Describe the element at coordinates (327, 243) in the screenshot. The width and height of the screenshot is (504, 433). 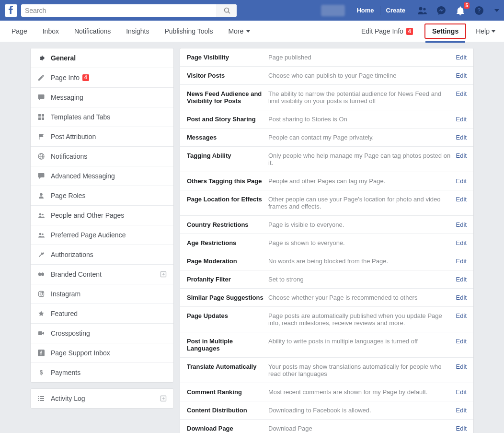
I see `setting-row: Age RestrictionsPage is shown to everyon…` at that location.